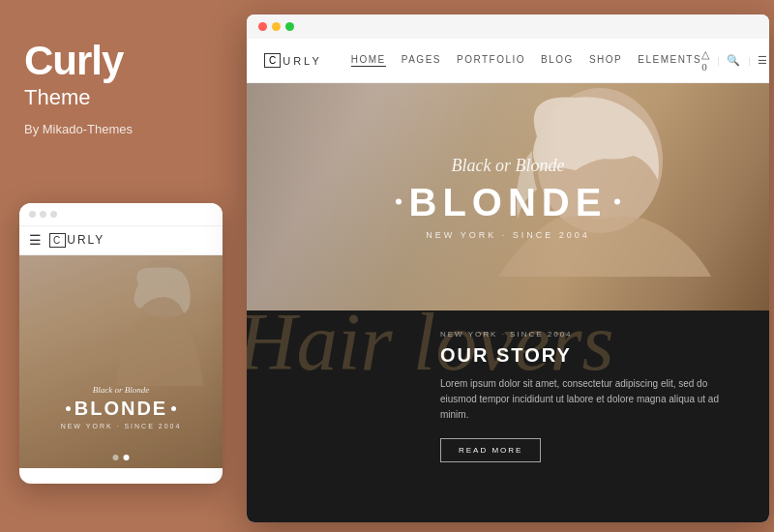 The height and width of the screenshot is (532, 774). What do you see at coordinates (293, 60) in the screenshot?
I see `desktop-logo-wrap: C URLY` at bounding box center [293, 60].